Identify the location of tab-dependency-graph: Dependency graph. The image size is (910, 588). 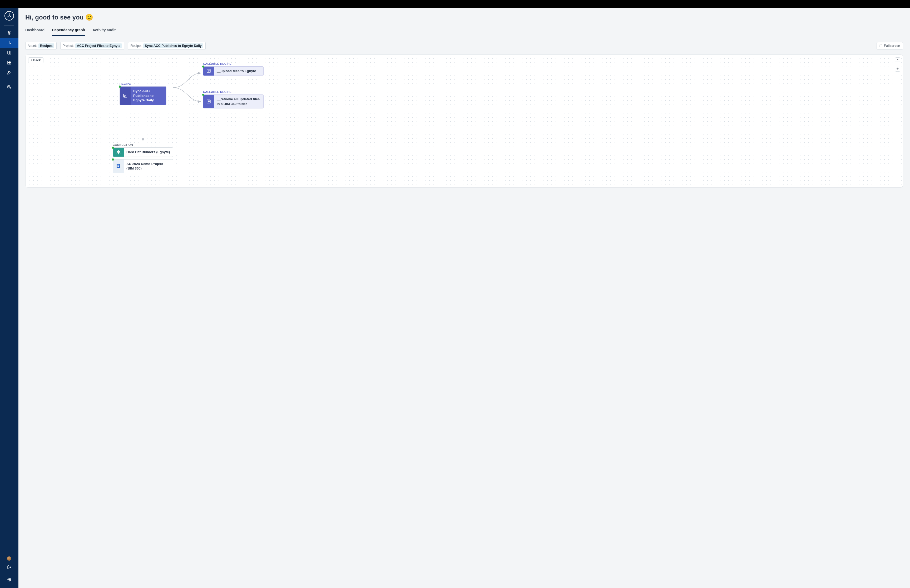
(69, 31).